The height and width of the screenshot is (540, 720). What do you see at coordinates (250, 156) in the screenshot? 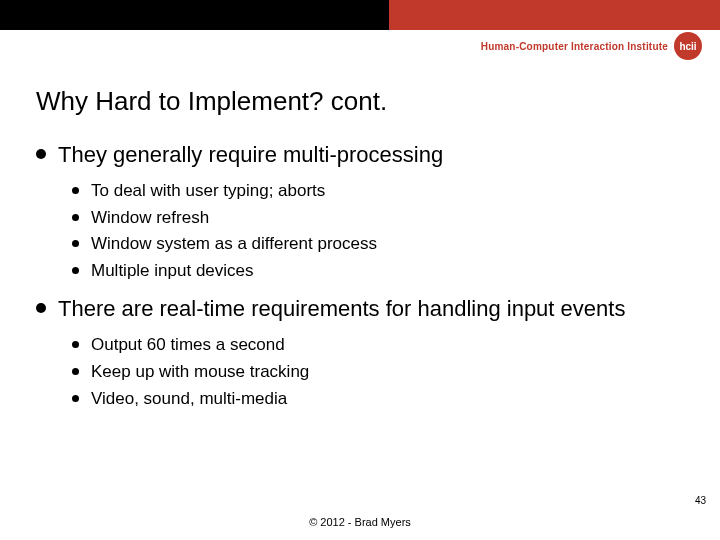
I see `list-item-text: They generally require multi-processing` at bounding box center [250, 156].